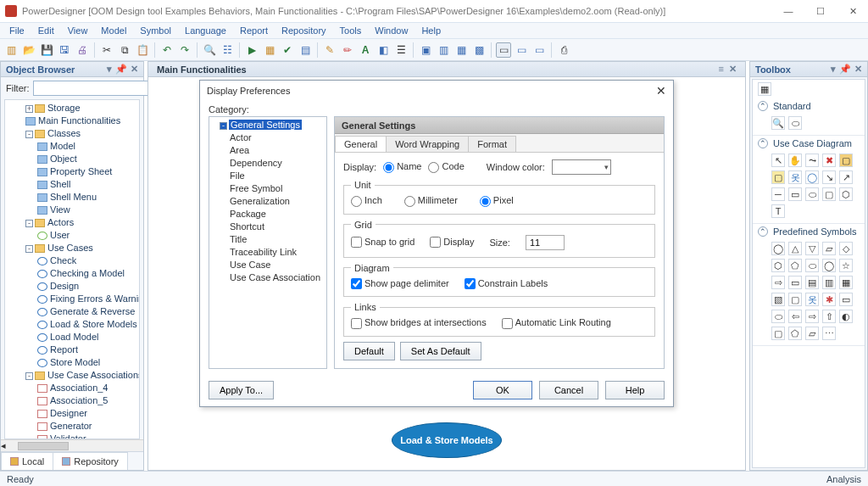 This screenshot has height=486, width=868. Describe the element at coordinates (829, 160) in the screenshot. I see `tool-delete-icon: ✖` at that location.